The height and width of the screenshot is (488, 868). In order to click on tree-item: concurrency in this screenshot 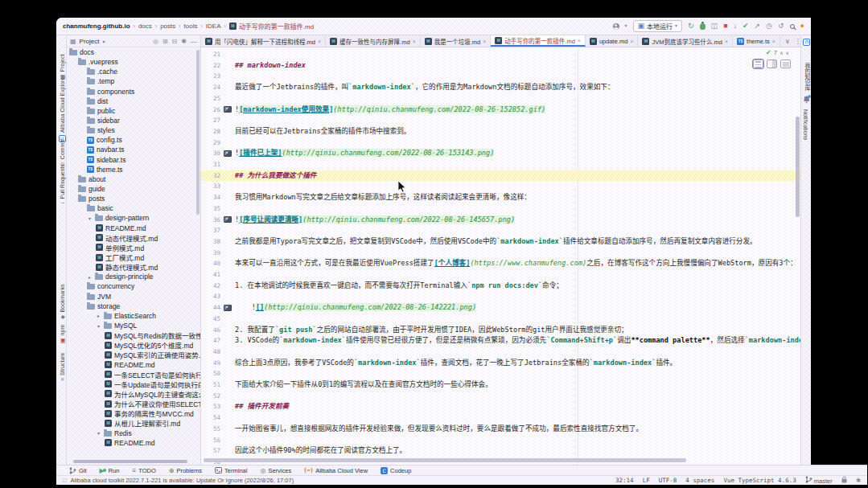, I will do `click(134, 286)`.